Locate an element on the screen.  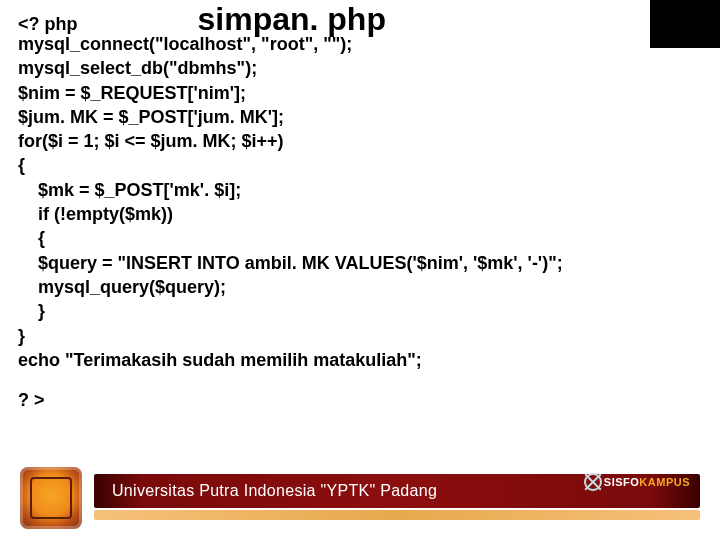
code-line: $query = "INSERT INTO ambil. MK VALUES('… is located at coordinates (360, 263).